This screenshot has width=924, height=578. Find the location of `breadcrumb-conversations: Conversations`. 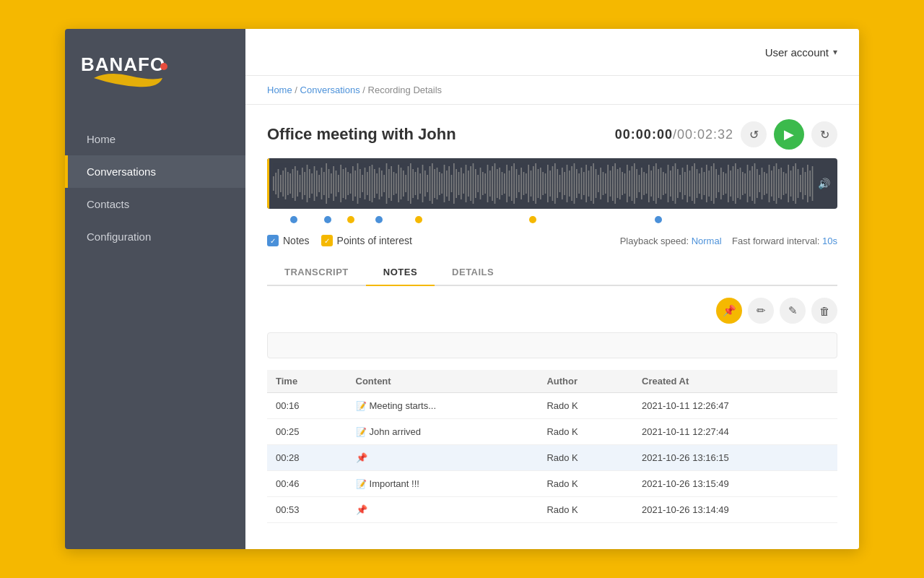

breadcrumb-conversations: Conversations is located at coordinates (331, 90).